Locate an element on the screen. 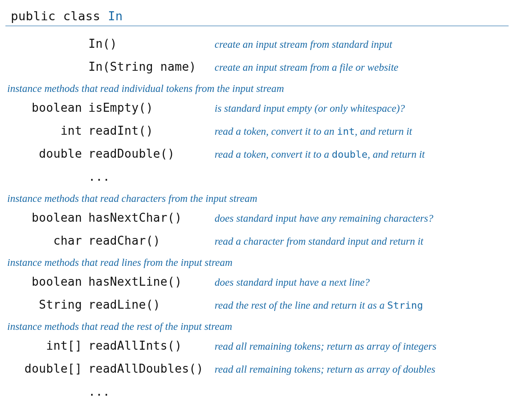 This screenshot has height=420, width=514. method-description: read a token, convert it to an int, and … is located at coordinates (362, 132).